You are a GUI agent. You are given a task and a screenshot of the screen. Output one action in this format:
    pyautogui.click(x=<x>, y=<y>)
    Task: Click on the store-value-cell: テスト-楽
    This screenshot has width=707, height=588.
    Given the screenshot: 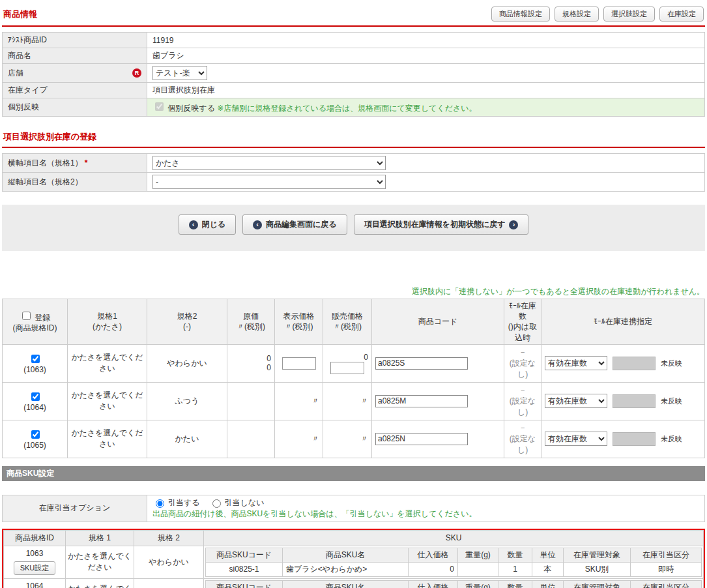 What is the action you would take?
    pyautogui.click(x=426, y=73)
    